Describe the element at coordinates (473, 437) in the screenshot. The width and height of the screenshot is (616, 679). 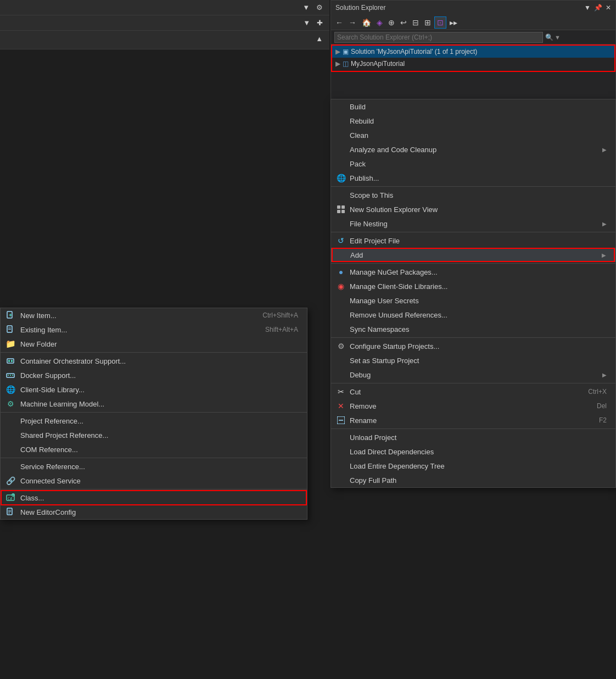
I see `cm-unload: Unload Project` at that location.